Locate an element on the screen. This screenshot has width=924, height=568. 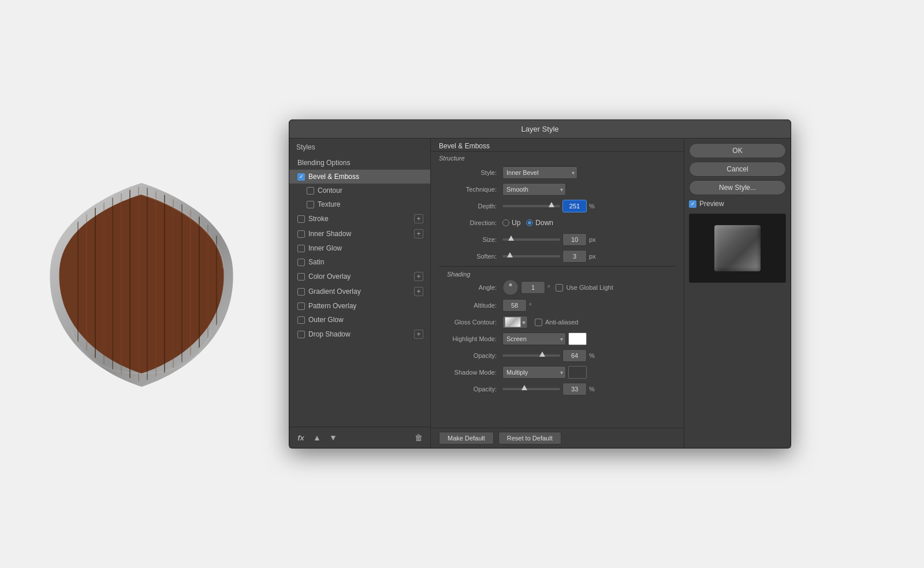
depth-slider-handle is located at coordinates (552, 204).